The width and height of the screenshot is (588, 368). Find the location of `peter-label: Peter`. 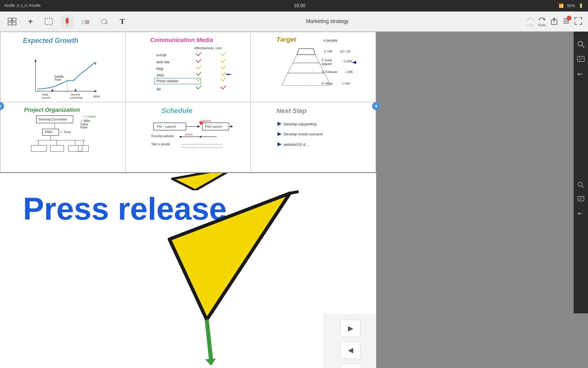

peter-label: Peter is located at coordinates (84, 127).